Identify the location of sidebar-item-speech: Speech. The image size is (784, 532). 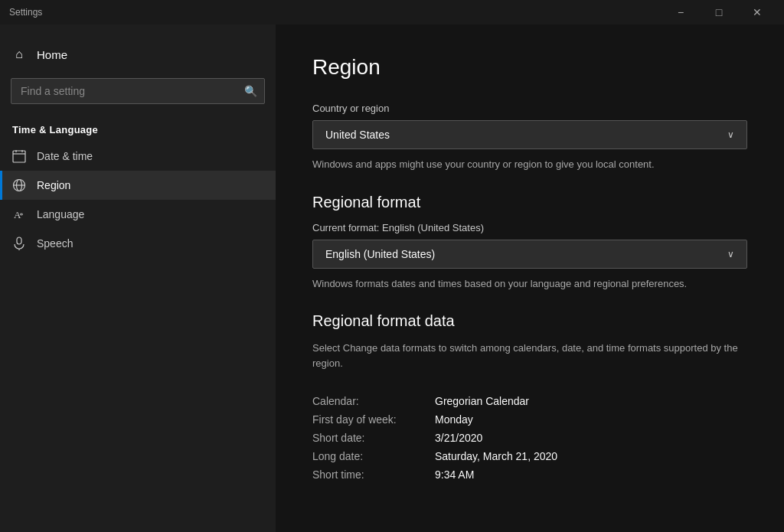
(138, 243).